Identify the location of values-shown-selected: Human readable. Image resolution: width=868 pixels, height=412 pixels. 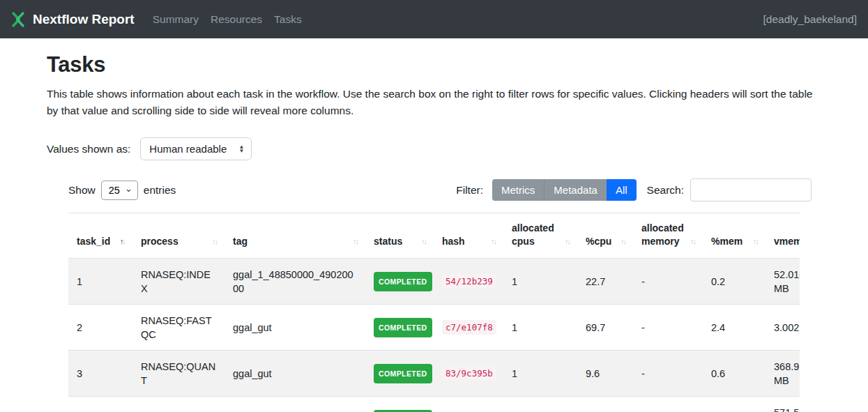
(188, 149).